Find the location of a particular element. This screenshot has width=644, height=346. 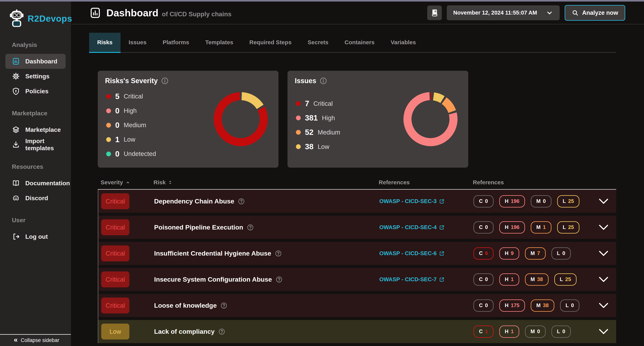

issue-count-pills: C0H196M1L25 is located at coordinates (533, 227).